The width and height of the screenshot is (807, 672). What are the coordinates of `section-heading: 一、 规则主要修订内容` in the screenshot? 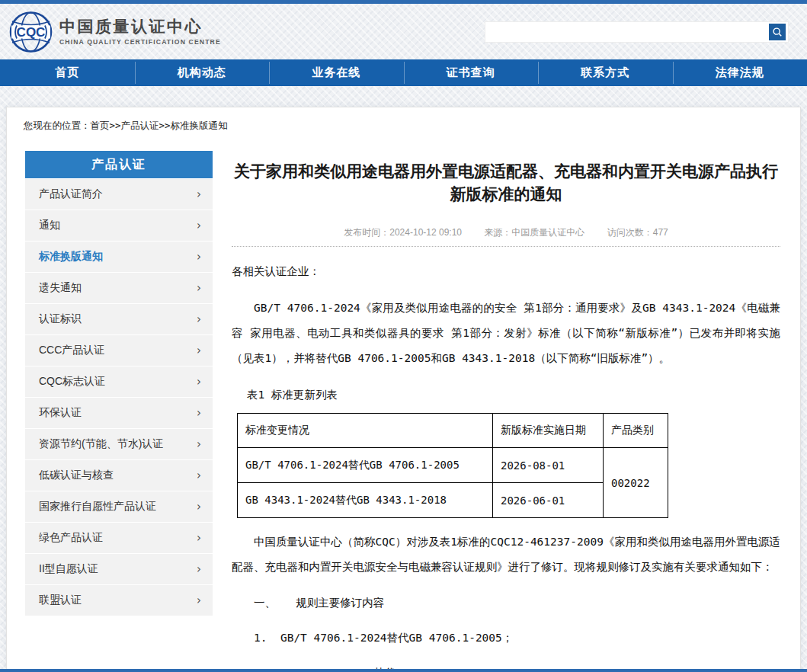 It's located at (506, 603).